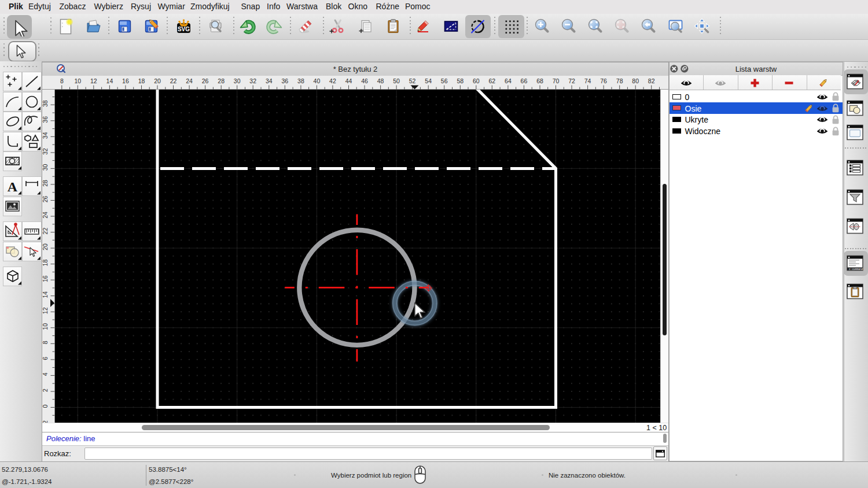  I want to click on svg-text: 68, so click(540, 81).